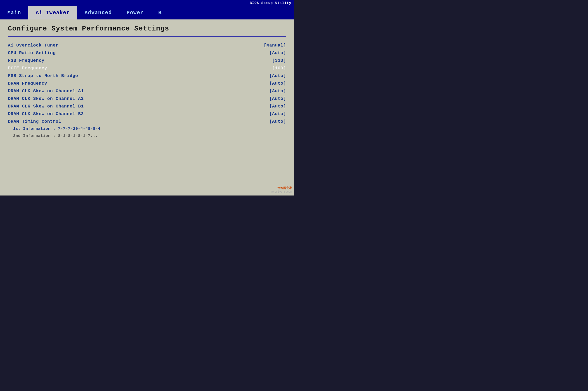 Image resolution: width=588 pixels, height=391 pixels. I want to click on setting-fsb-frequency: FSB Frequency [333], so click(147, 60).